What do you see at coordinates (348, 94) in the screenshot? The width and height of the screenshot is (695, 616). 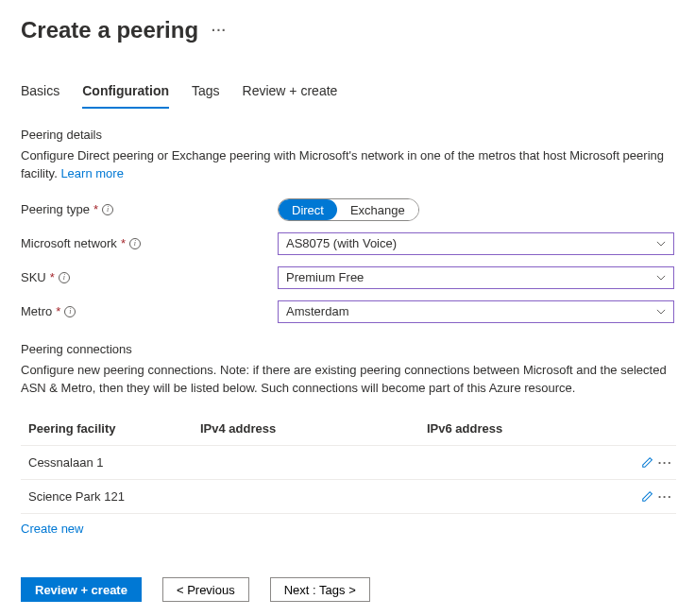 I see `tab-bar: Basics Configuration Tags Review + creat…` at bounding box center [348, 94].